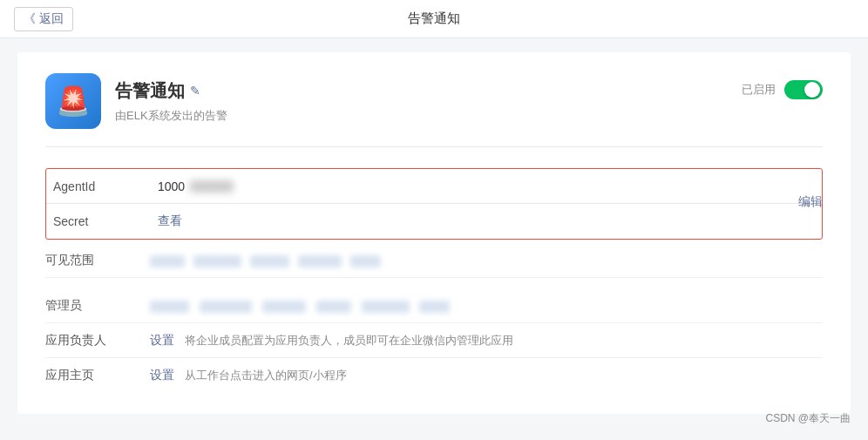  Describe the element at coordinates (171, 91) in the screenshot. I see `app-title-row: 告警通知 ✎` at that location.